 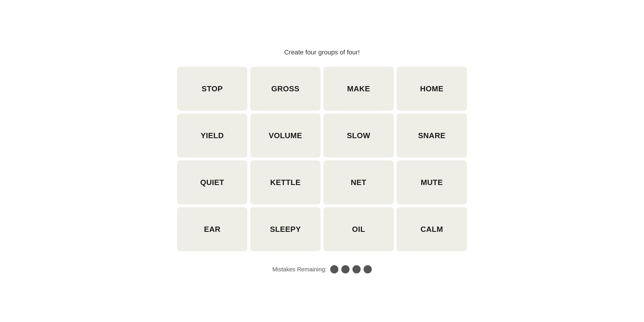 What do you see at coordinates (285, 136) in the screenshot?
I see `tile-volume-label: VOLUME` at bounding box center [285, 136].